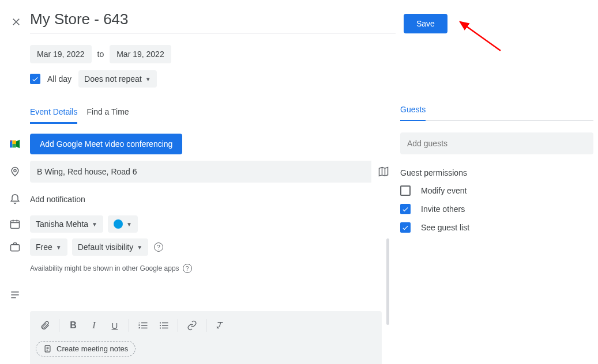 This screenshot has height=364, width=598. I want to click on save-button: Save, so click(426, 24).